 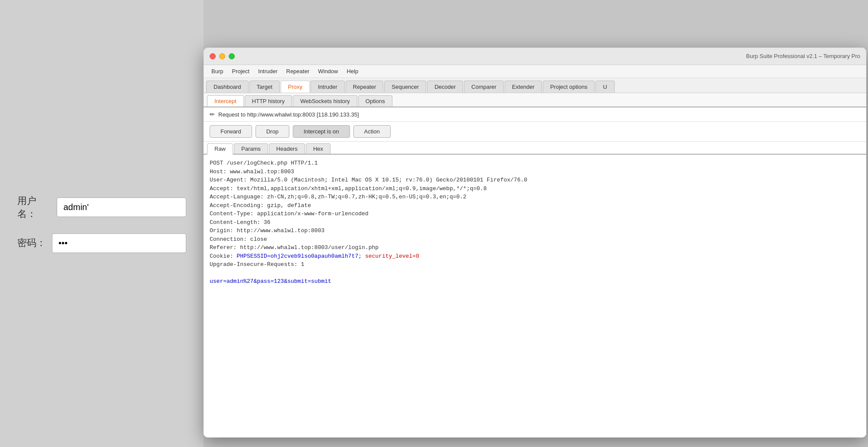 What do you see at coordinates (102, 243) in the screenshot?
I see `password-row: 密码：` at bounding box center [102, 243].